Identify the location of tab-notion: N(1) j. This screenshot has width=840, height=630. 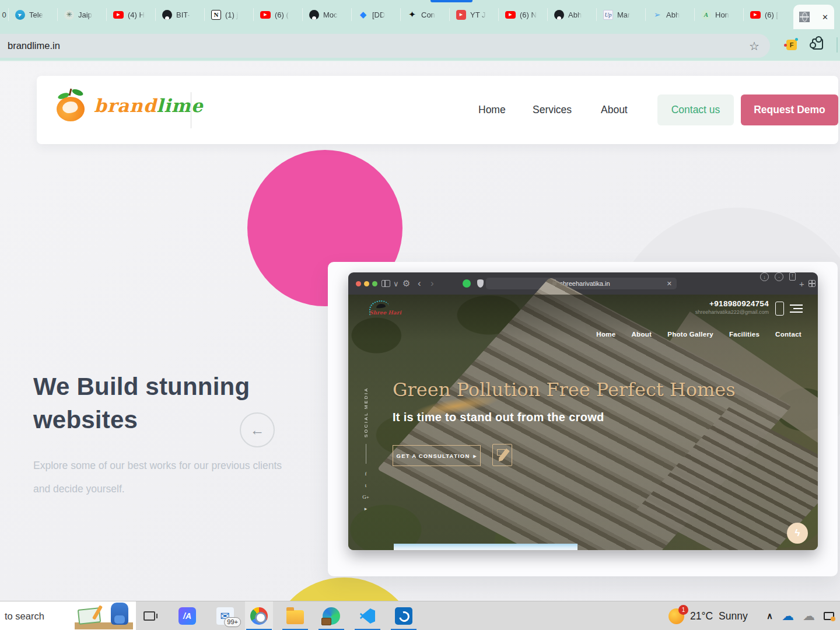
(229, 15).